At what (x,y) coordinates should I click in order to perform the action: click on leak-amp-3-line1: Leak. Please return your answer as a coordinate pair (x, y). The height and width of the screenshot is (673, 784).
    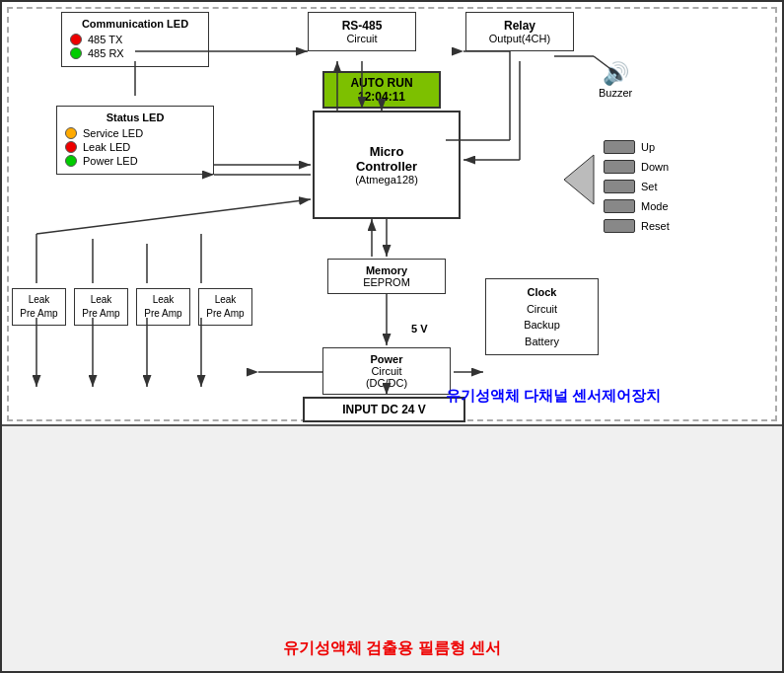
    Looking at the image, I should click on (225, 300).